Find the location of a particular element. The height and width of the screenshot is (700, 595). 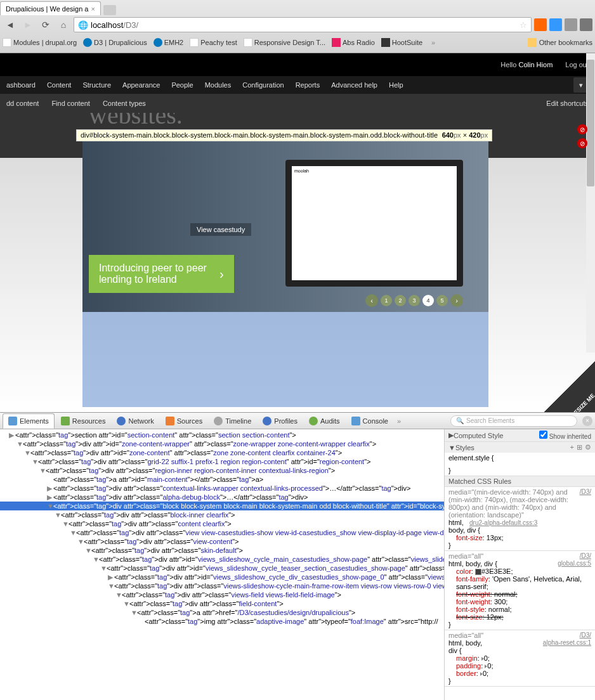

dom-node: ▼<attr">class="tag">a attr">href="/D3/ca… is located at coordinates (222, 612).